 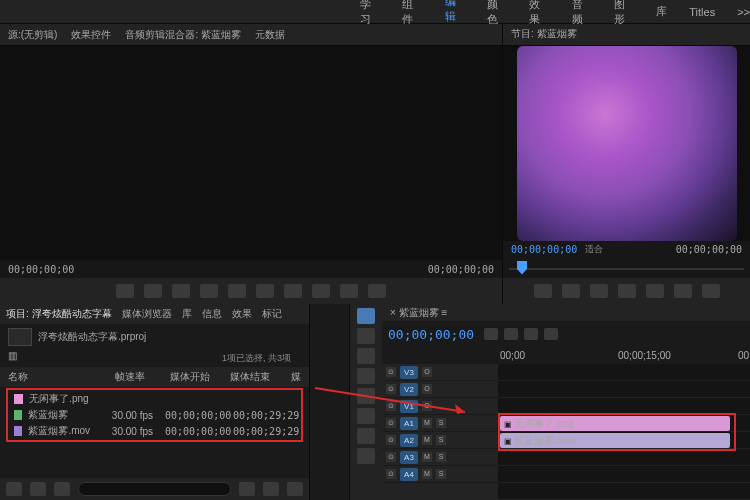 I want to click on goto-out-button, so click(x=293, y=291).